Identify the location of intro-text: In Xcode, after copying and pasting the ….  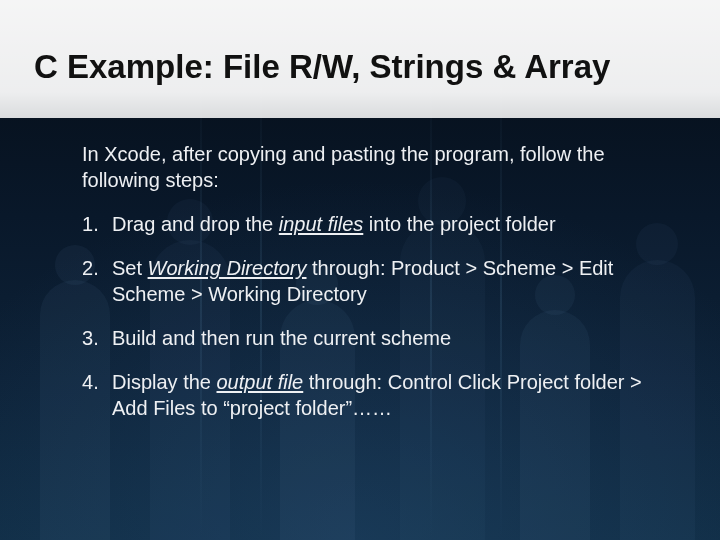
(367, 168).